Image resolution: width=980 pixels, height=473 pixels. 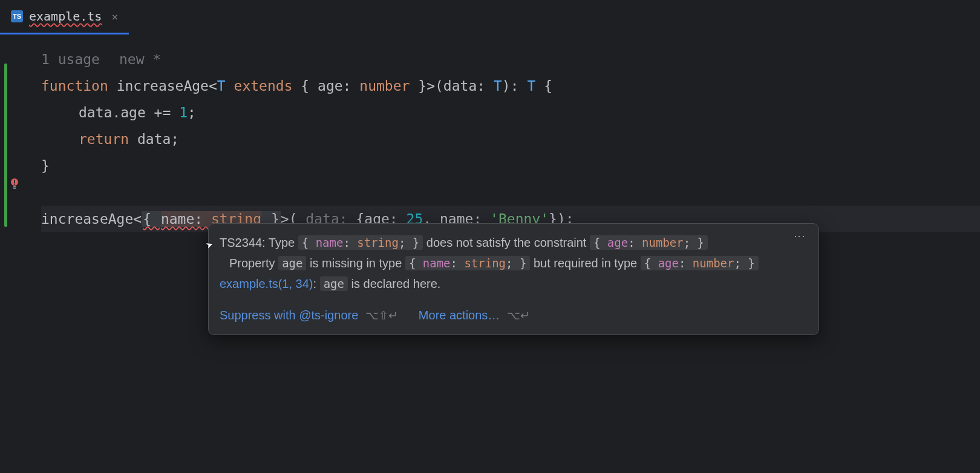 What do you see at coordinates (511, 86) in the screenshot?
I see `code-line: function increaseAge<T extends { age: nu…` at bounding box center [511, 86].